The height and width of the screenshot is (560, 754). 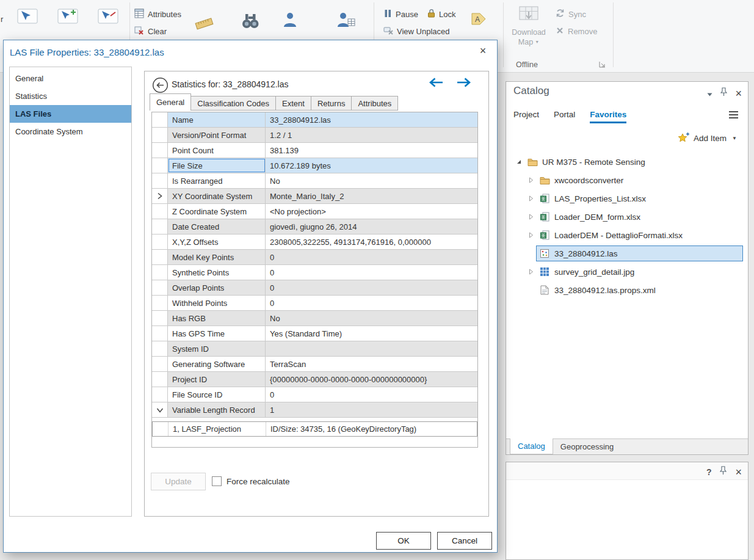 What do you see at coordinates (640, 198) in the screenshot?
I see `tree-item-box: LAS_Properties_List.xlsx` at bounding box center [640, 198].